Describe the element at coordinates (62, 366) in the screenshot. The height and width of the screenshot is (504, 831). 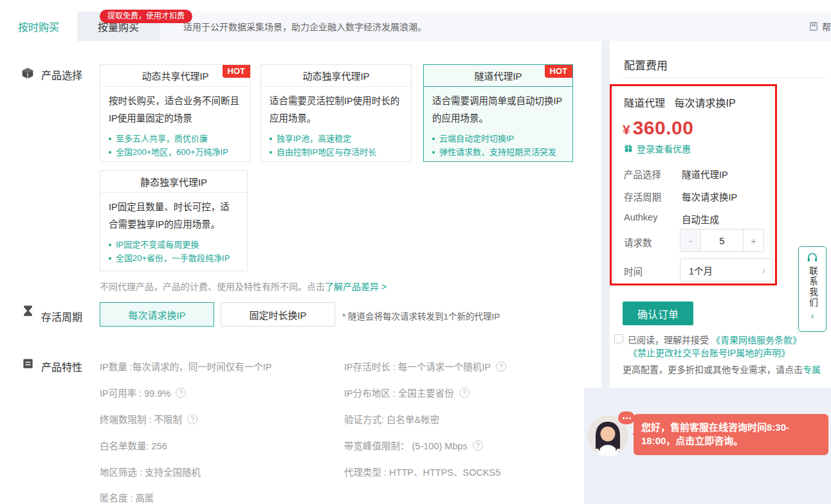
I see `section-features: 产品特性` at that location.